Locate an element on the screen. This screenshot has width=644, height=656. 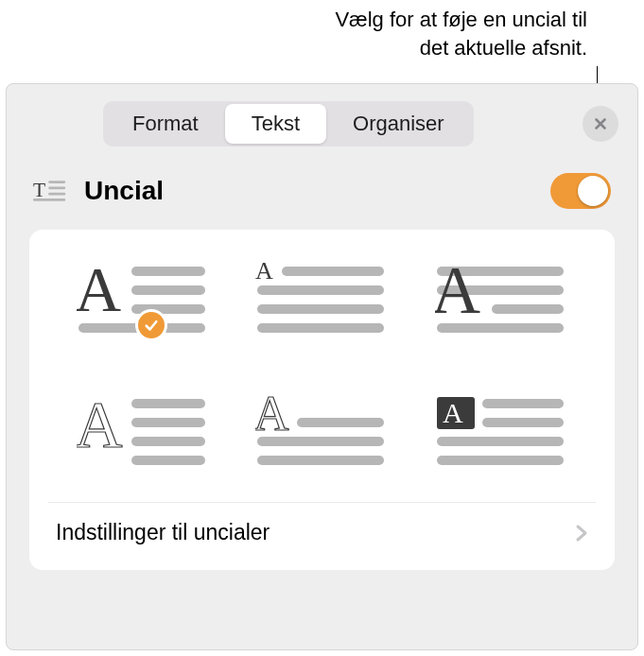
tab-format: Format is located at coordinates (165, 124).